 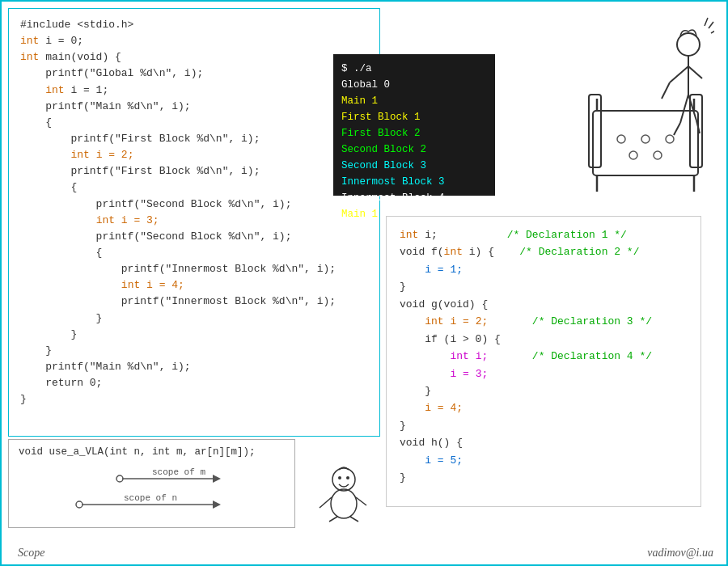 What do you see at coordinates (365, 553) in the screenshot?
I see `footer: Scope vadimov@i.ua` at bounding box center [365, 553].